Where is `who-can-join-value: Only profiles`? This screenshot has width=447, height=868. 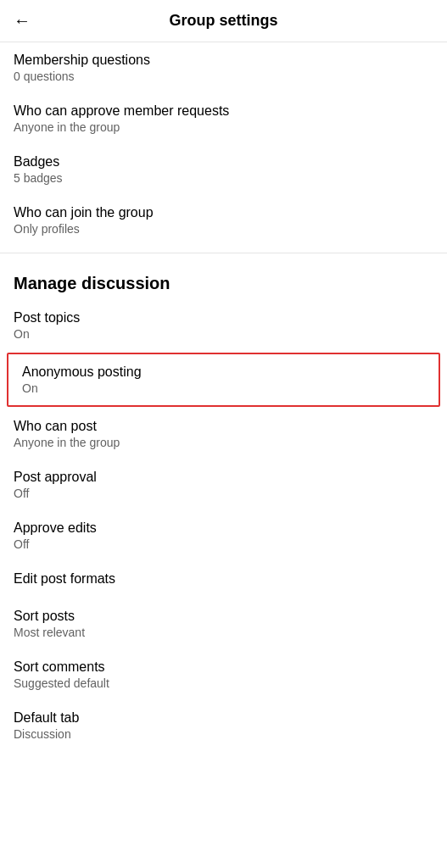
who-can-join-value: Only profiles is located at coordinates (224, 229).